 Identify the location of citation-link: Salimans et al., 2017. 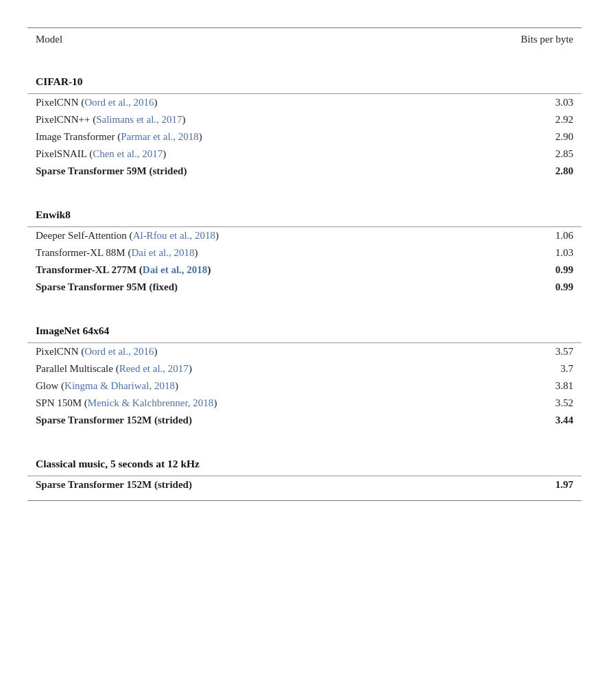
(139, 119).